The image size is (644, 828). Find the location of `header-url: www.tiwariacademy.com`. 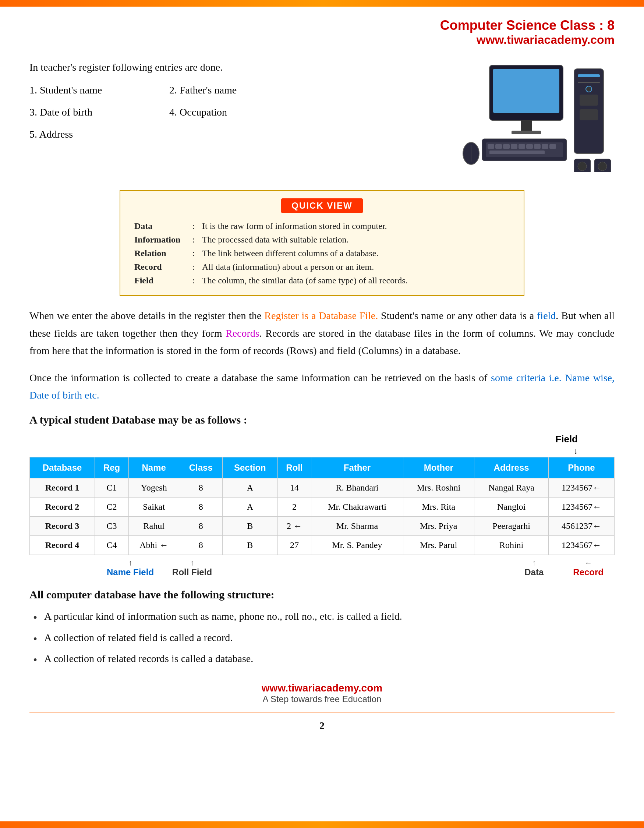

header-url: www.tiwariacademy.com is located at coordinates (527, 40).